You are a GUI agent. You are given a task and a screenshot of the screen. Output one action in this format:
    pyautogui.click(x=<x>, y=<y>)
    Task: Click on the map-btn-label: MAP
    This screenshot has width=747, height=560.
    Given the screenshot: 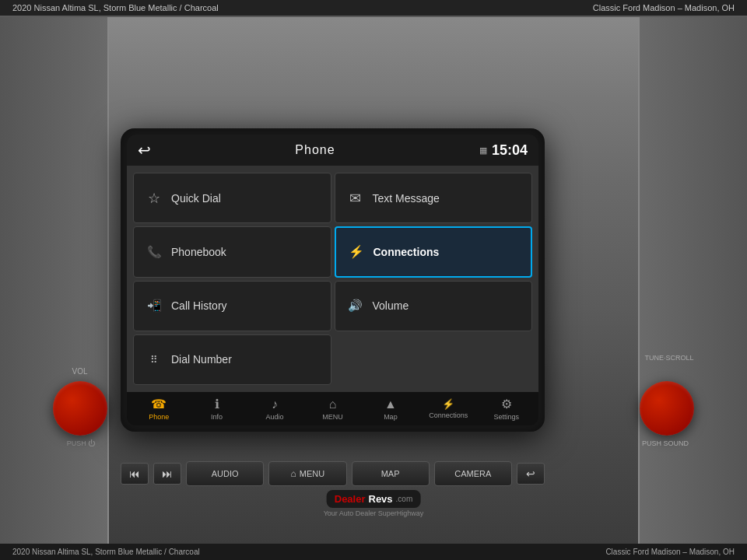 What is the action you would take?
    pyautogui.click(x=391, y=474)
    